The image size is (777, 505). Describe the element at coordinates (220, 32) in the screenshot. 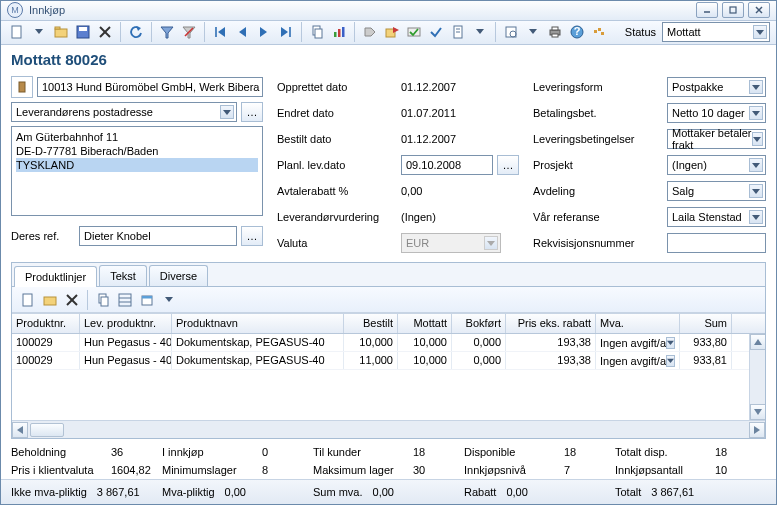

I see `first-icon` at that location.